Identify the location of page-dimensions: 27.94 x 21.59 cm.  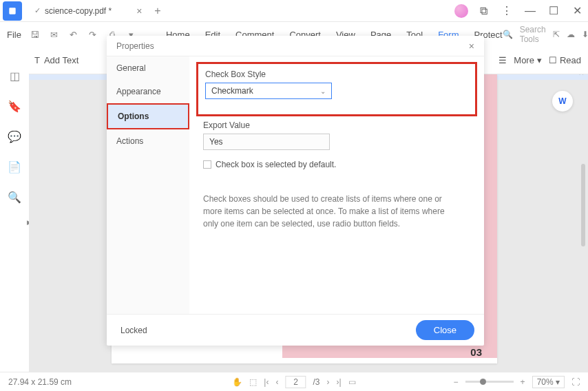
(40, 382).